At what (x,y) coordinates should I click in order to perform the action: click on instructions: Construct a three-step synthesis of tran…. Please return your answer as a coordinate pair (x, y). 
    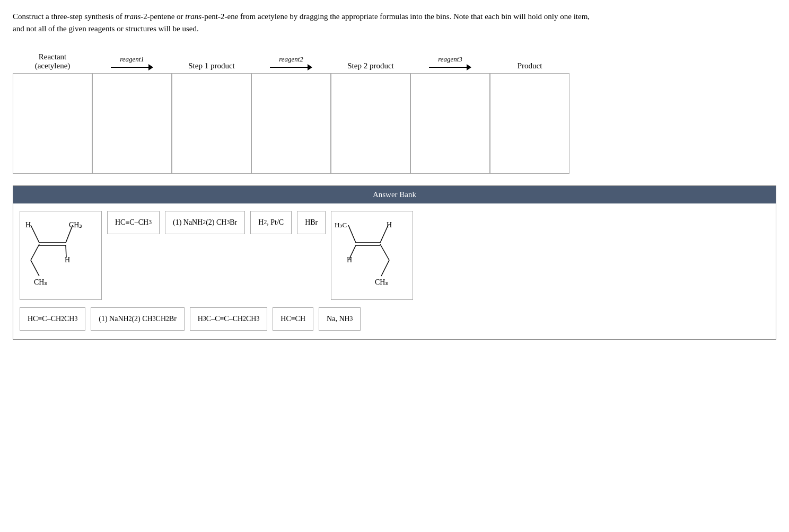
    Looking at the image, I should click on (304, 23).